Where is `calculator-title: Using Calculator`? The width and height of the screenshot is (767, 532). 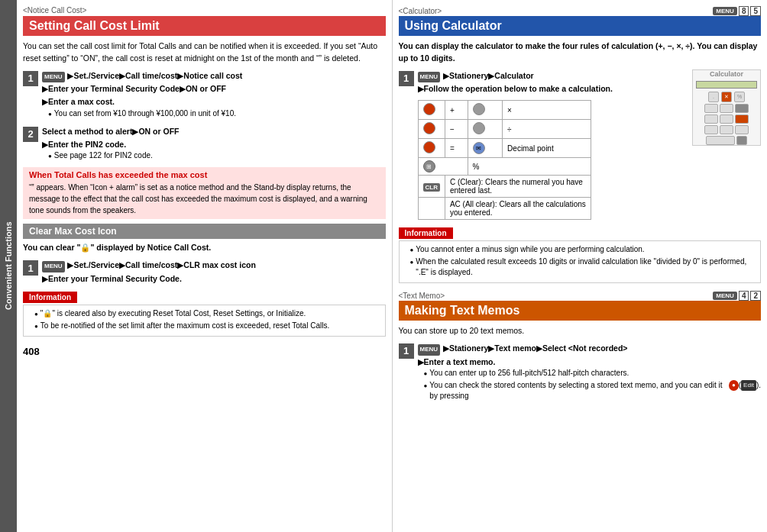 calculator-title: Using Calculator is located at coordinates (581, 26).